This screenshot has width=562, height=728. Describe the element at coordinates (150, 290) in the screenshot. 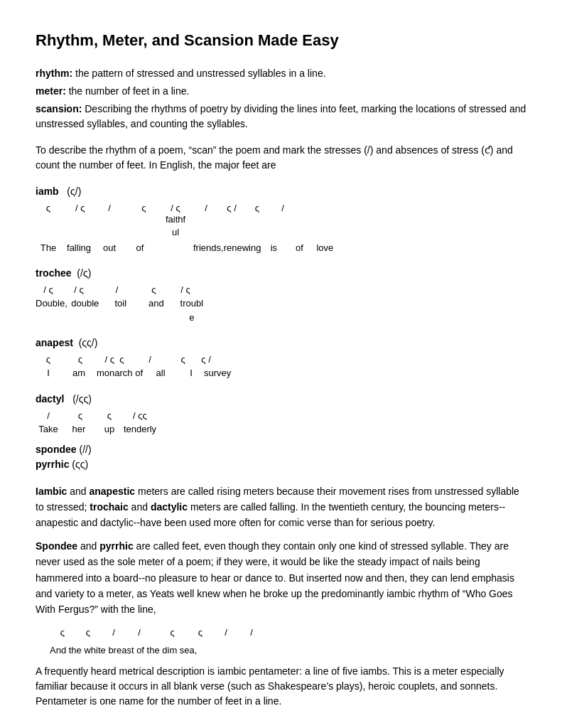

I see `tr-s4: ς` at that location.